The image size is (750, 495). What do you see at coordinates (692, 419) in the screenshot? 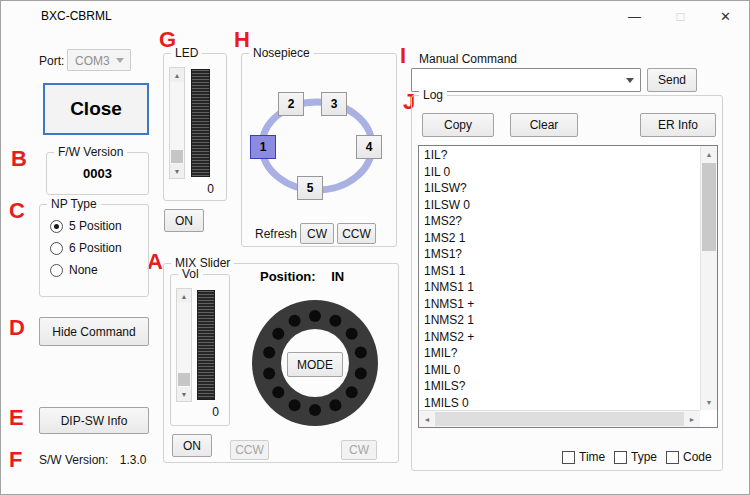
I see `scroll-right-icon: ►` at bounding box center [692, 419].